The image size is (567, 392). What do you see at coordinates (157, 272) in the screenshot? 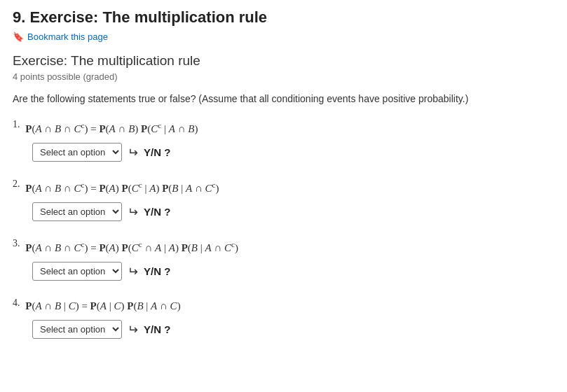
I see `yn-label-3: Y/N ?` at bounding box center [157, 272].